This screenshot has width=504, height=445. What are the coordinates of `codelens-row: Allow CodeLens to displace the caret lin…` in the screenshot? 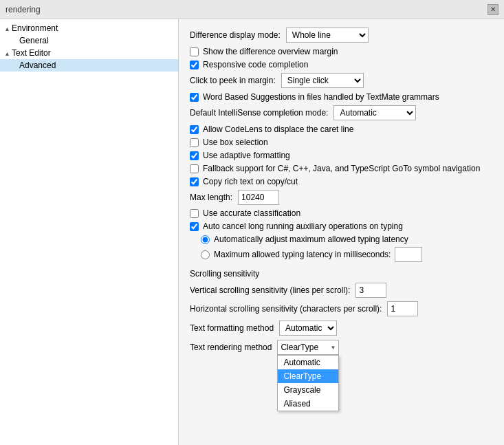 It's located at (341, 129).